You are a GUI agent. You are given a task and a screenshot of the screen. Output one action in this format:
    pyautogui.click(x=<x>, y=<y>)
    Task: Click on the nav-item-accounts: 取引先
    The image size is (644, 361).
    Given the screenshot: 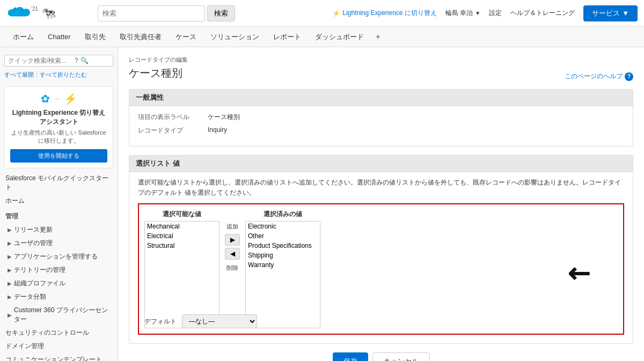 What is the action you would take?
    pyautogui.click(x=96, y=37)
    